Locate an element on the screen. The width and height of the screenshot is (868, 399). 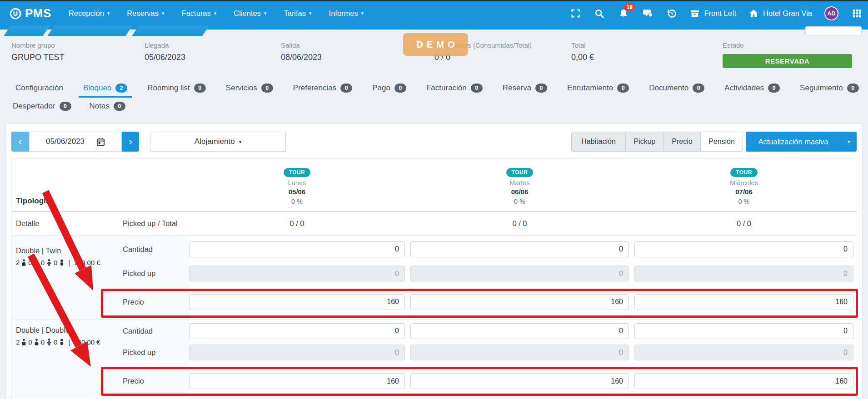
search-icon is located at coordinates (599, 14).